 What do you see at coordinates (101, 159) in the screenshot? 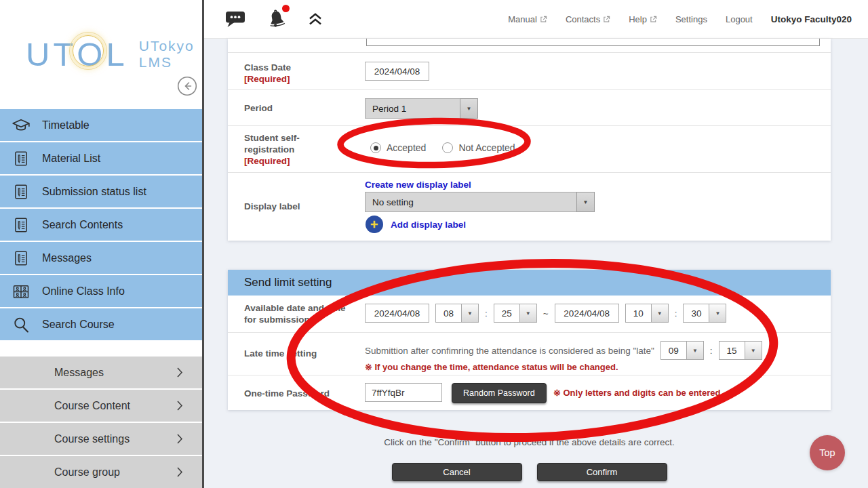
I see `sidebar-item-material-list: Material List` at bounding box center [101, 159].